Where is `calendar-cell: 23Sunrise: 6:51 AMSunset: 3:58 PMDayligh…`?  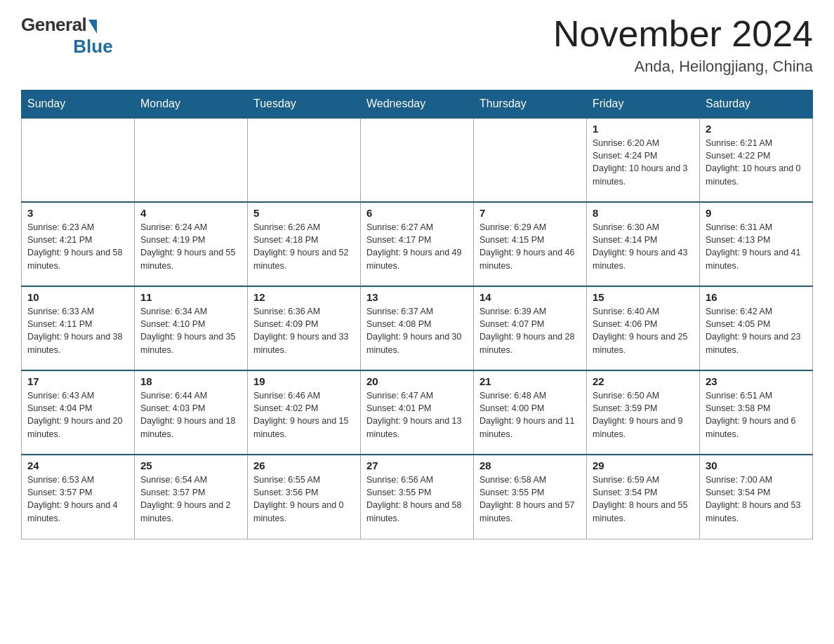 calendar-cell: 23Sunrise: 6:51 AMSunset: 3:58 PMDayligh… is located at coordinates (757, 412).